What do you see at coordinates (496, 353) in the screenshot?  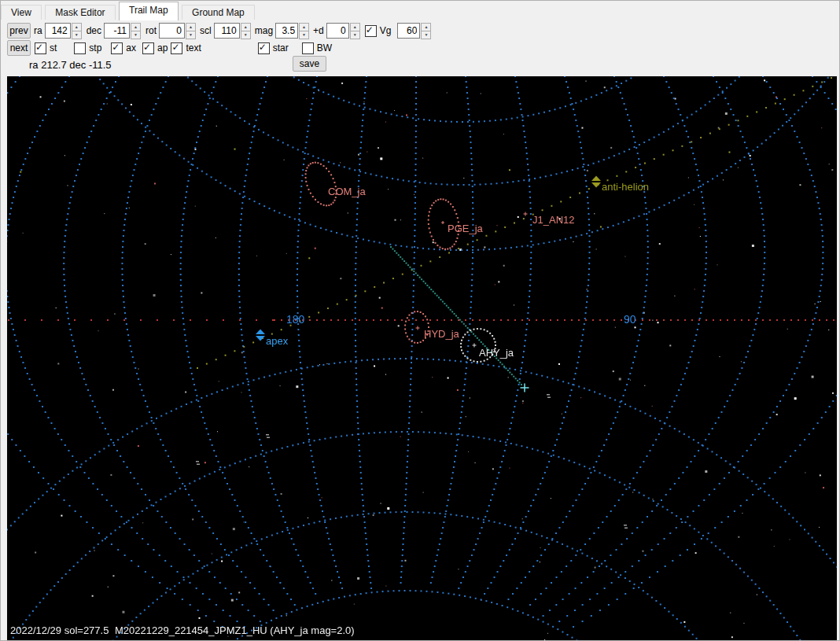 I see `radiant-label-ahy-ja: AHY_ja` at bounding box center [496, 353].